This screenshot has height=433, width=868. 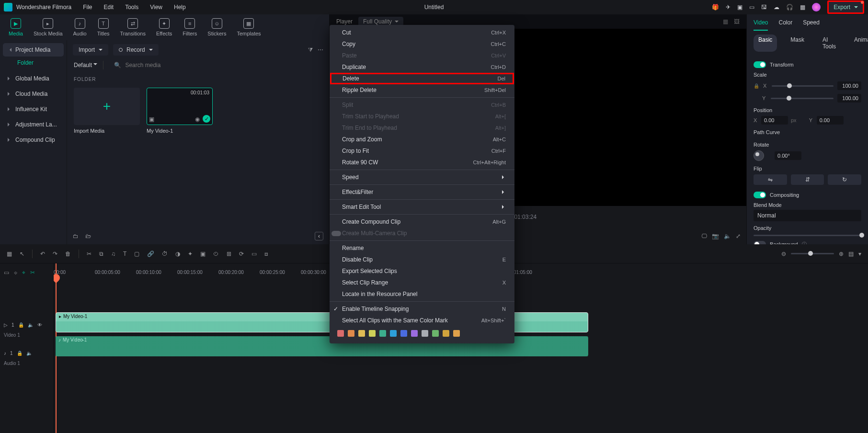 What do you see at coordinates (229, 254) in the screenshot?
I see `zoom-fit-icon: ⊞` at bounding box center [229, 254].